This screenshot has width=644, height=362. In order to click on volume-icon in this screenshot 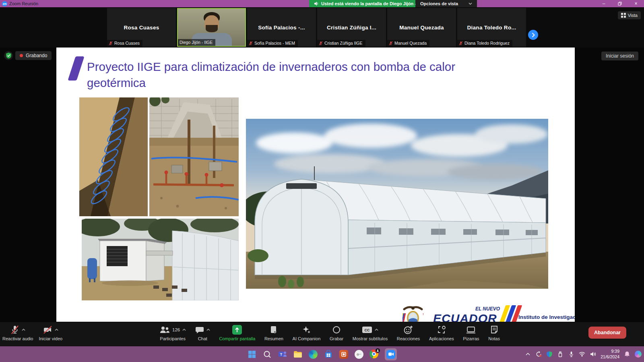, I will do `click(593, 354)`.